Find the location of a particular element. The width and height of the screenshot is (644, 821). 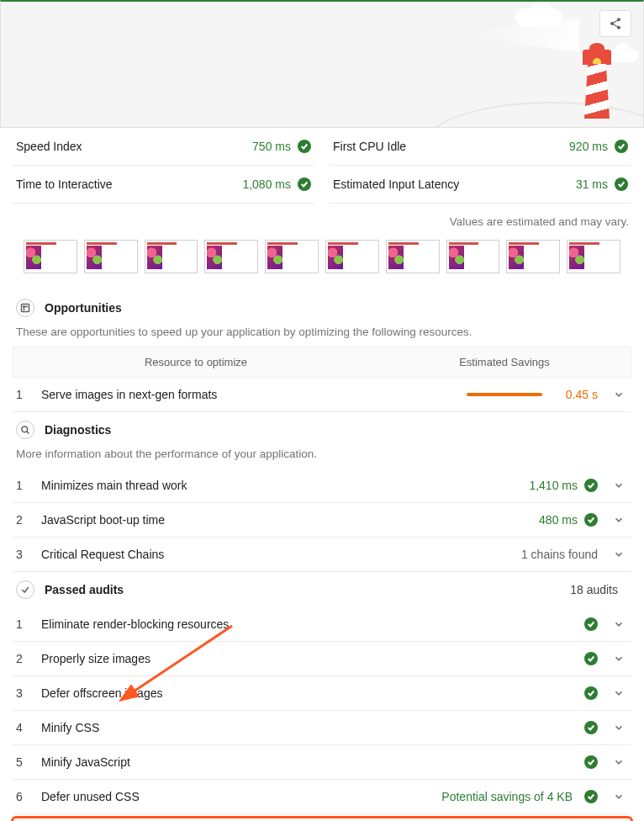

passed-audits-header: Passed audits 18 audits is located at coordinates (322, 590).